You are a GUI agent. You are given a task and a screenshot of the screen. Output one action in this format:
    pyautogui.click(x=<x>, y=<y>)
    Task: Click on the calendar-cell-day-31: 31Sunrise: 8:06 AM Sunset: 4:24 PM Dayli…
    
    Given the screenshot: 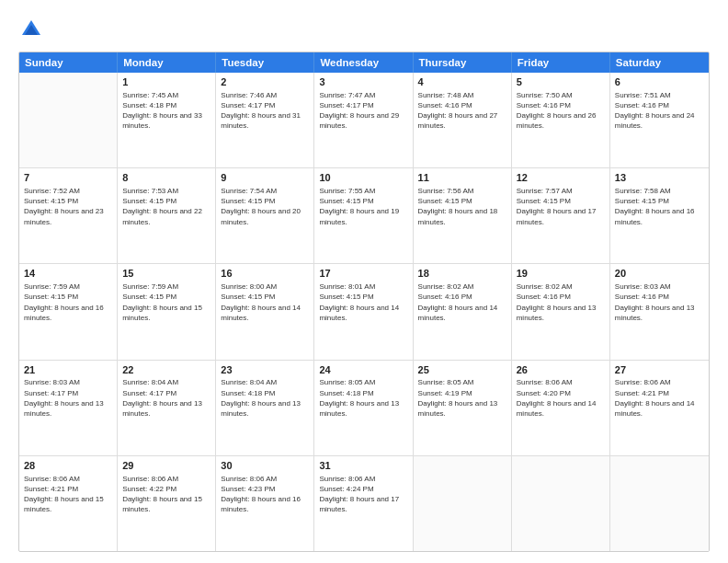 What is the action you would take?
    pyautogui.click(x=364, y=504)
    